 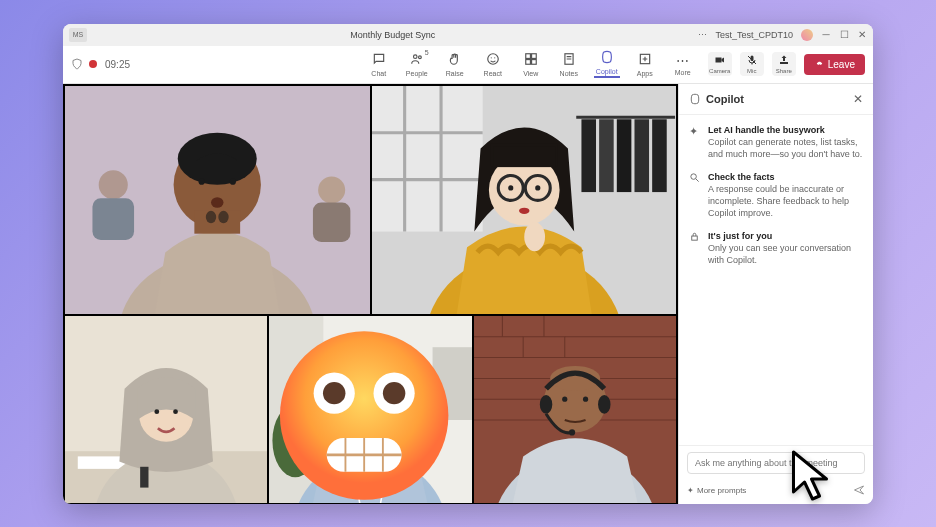 What do you see at coordinates (725, 99) in the screenshot?
I see `copilot-panel-title: Copilot` at bounding box center [725, 99].